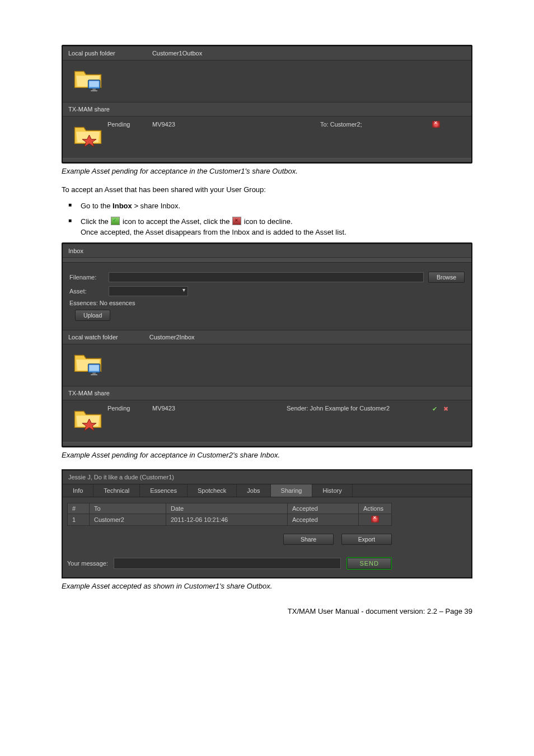 The width and height of the screenshot is (534, 756). What do you see at coordinates (447, 409) in the screenshot?
I see `decline-icon-btn: ✖` at bounding box center [447, 409].